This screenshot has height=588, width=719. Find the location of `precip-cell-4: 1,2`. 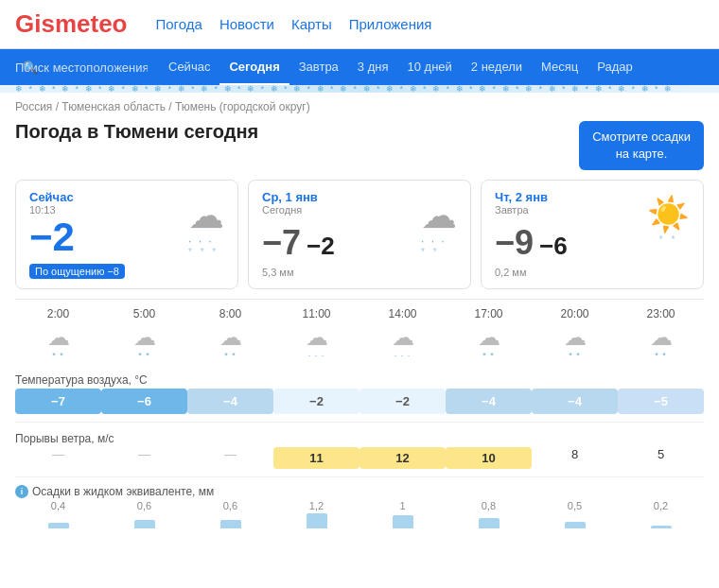

precip-cell-4: 1,2 is located at coordinates (316, 514).